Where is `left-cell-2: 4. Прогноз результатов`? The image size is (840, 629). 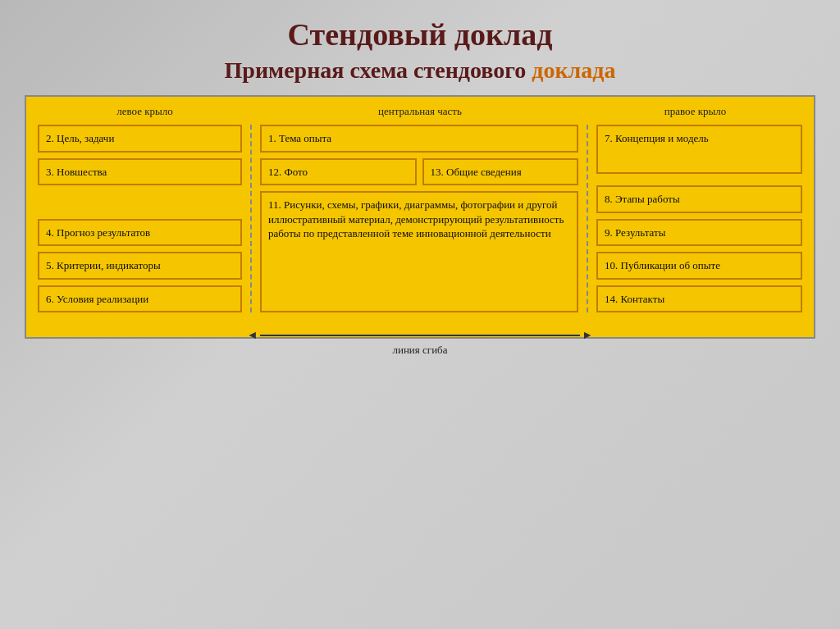 left-cell-2: 4. Прогноз результатов is located at coordinates (139, 233).